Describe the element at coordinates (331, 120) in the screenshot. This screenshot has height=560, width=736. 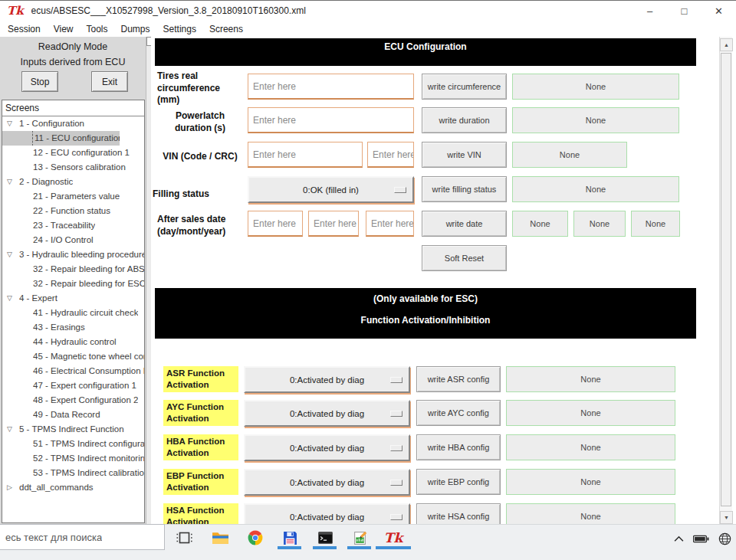
I see `powerlatch-duration-input` at that location.